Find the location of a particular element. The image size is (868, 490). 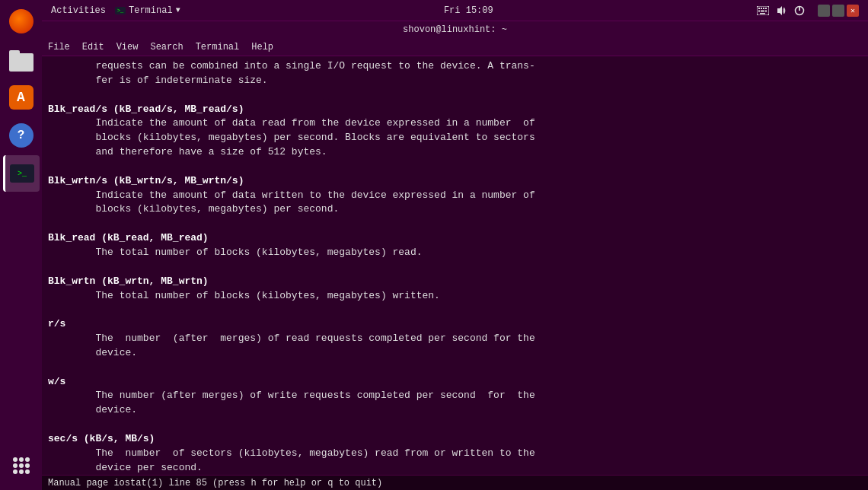

files-icon is located at coordinates (21, 59).